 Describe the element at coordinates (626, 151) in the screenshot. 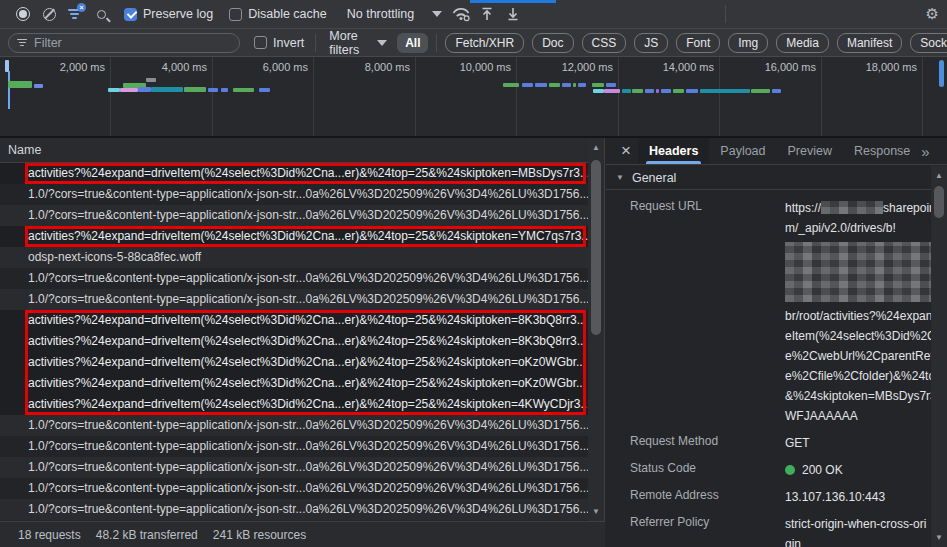

I see `close-icon: ×` at that location.